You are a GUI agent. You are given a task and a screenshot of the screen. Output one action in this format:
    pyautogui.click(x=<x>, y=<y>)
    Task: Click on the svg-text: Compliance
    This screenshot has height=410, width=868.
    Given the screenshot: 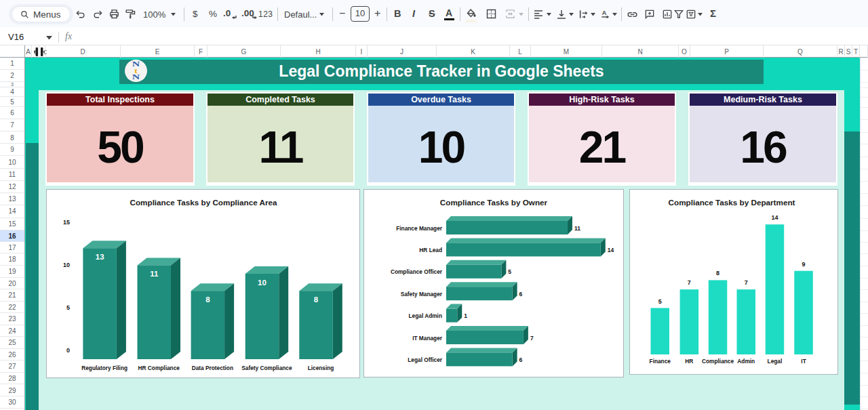 What is the action you would take?
    pyautogui.click(x=717, y=361)
    